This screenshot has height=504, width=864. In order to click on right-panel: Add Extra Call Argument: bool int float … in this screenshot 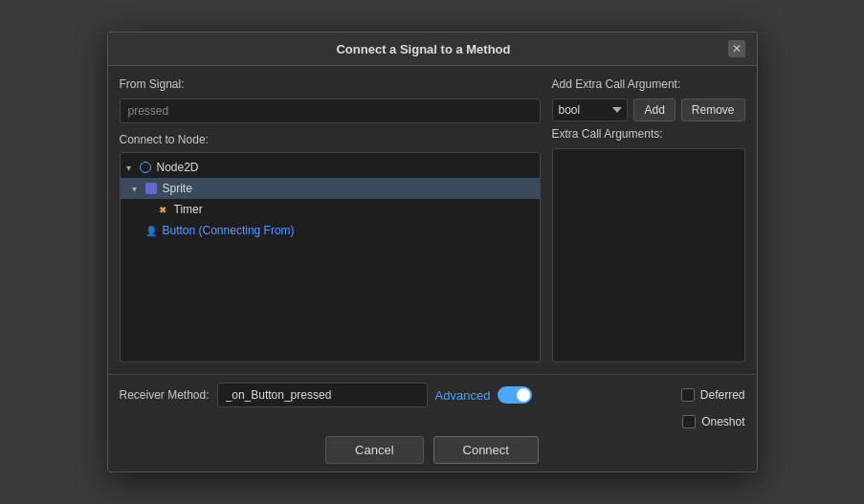, I will do `click(649, 220)`.